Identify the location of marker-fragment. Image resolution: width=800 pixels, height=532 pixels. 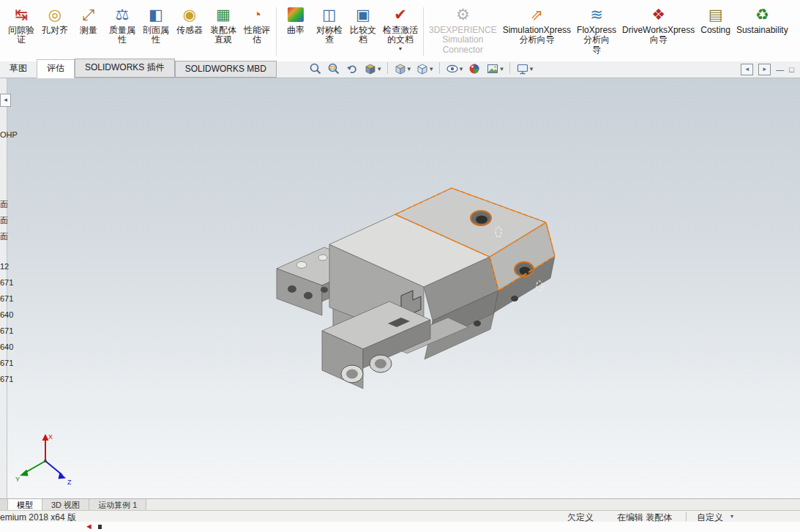
(100, 527).